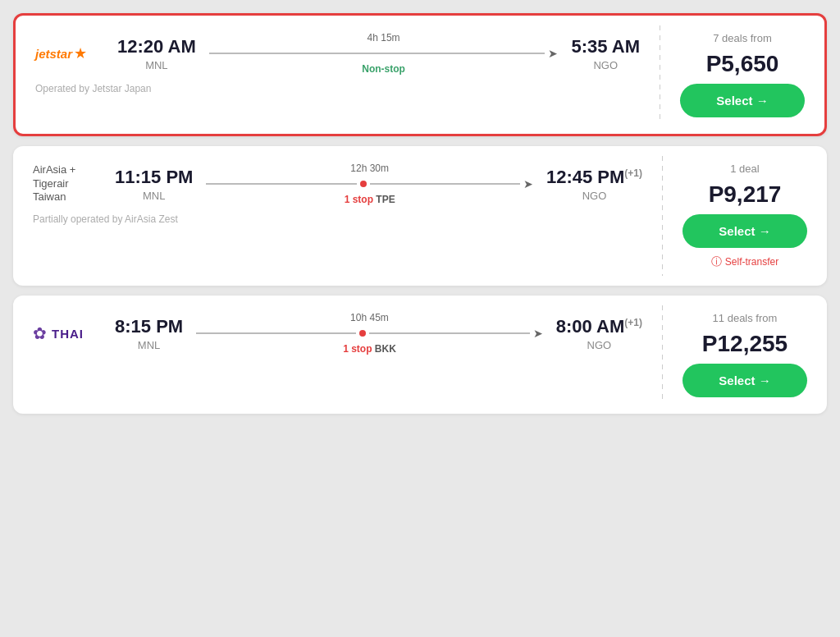 This screenshot has width=840, height=637. What do you see at coordinates (338, 75) in the screenshot?
I see `flight-main: jetstar ★ 12:20 AM MNL 4h 15m ➤ Non-stop` at bounding box center [338, 75].